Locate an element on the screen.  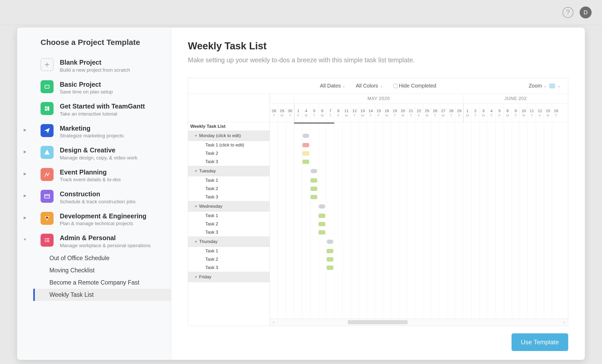
template-item-4: ▶Design & CreativeManage design, copy, &… is located at coordinates (94, 153).